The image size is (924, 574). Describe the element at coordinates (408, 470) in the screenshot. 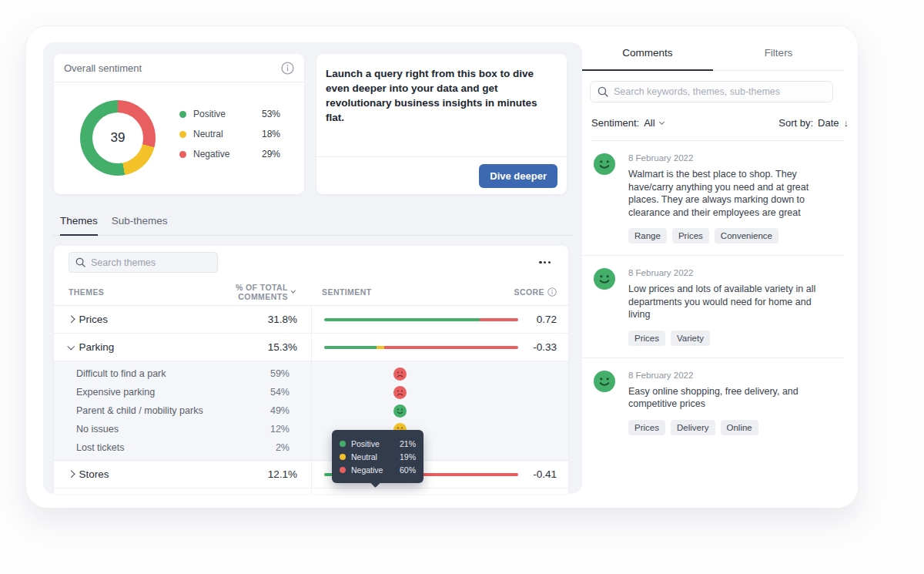

I see `tooltip-value: 60%` at that location.